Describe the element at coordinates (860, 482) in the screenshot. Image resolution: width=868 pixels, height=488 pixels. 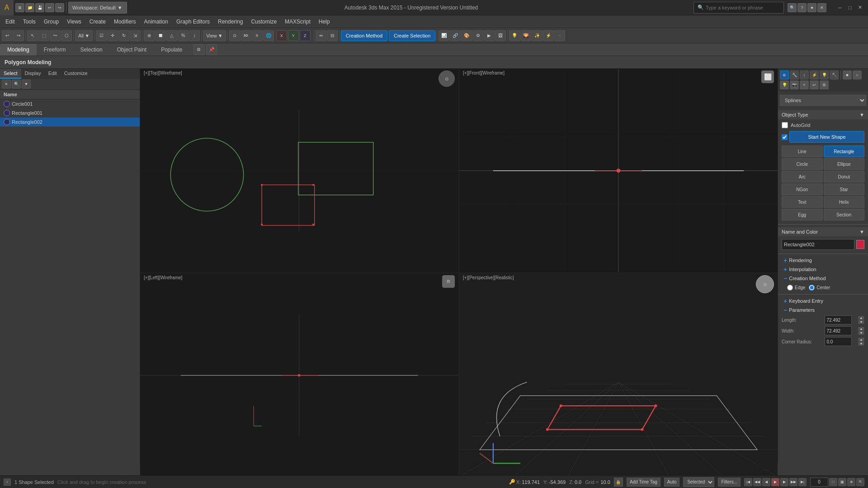
I see `vp-ctrl4: ⇱` at that location.